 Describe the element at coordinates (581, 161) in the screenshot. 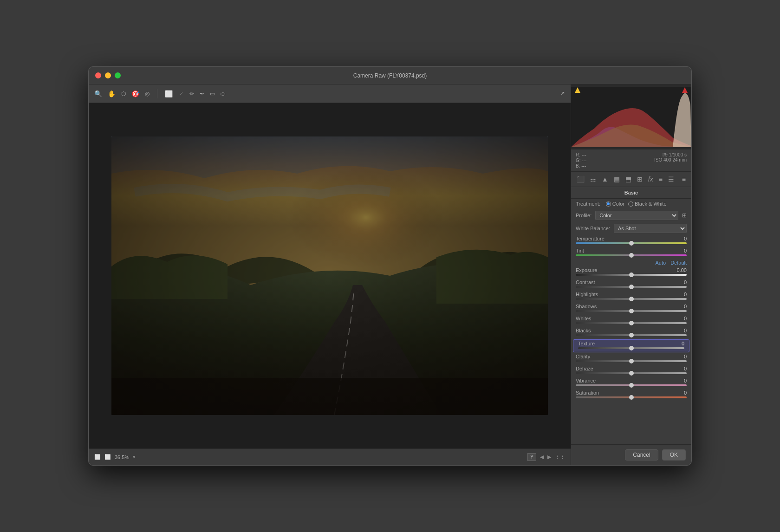

I see `g-value: G: ---` at that location.